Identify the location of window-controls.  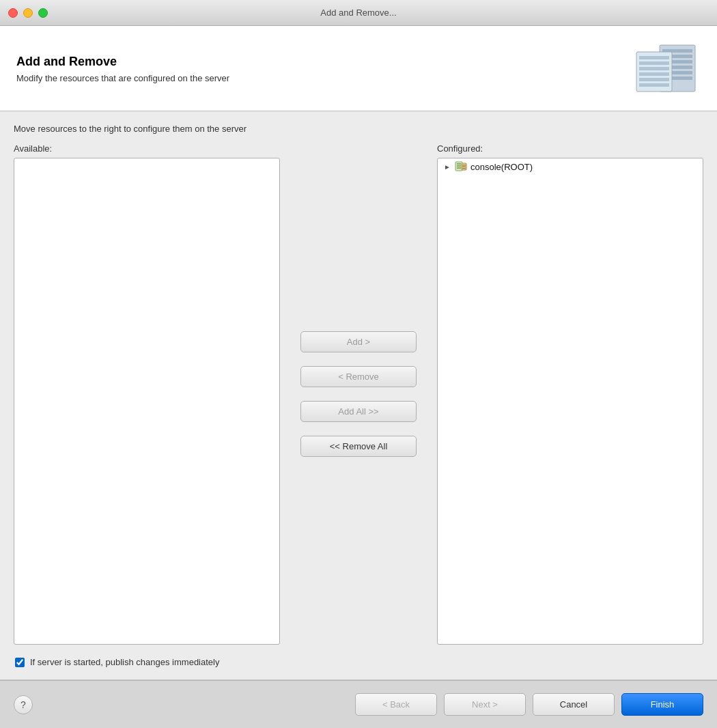
(28, 13).